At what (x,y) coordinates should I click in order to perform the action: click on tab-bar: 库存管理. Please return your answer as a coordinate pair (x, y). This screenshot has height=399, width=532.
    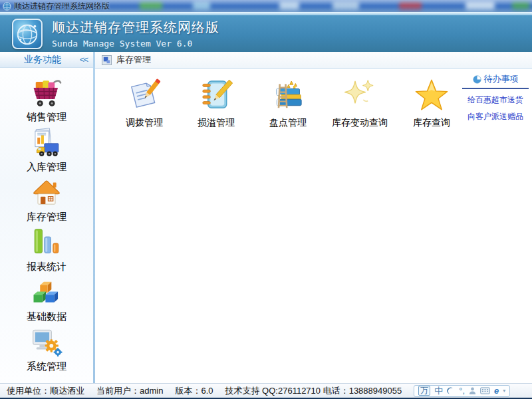
    Looking at the image, I should click on (314, 60).